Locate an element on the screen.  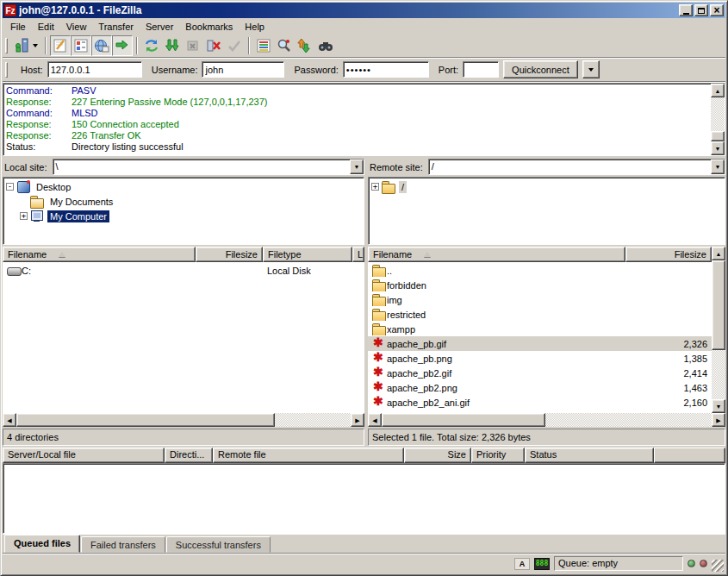
remote-vertical-scrollbar: ▲ ▼ is located at coordinates (719, 329).